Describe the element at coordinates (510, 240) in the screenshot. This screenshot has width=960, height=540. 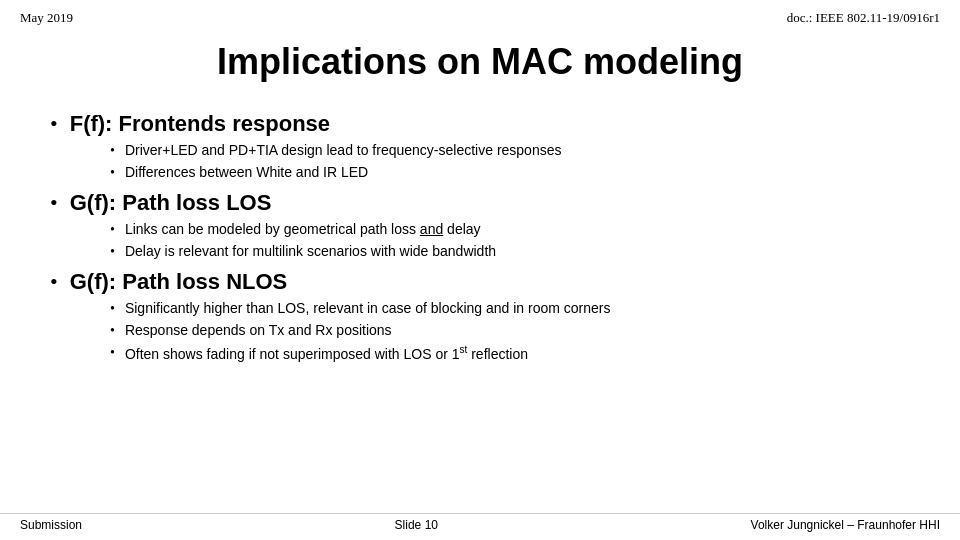
I see `sub-bullets-2: • Links can be modeled by geometrical pa…` at that location.